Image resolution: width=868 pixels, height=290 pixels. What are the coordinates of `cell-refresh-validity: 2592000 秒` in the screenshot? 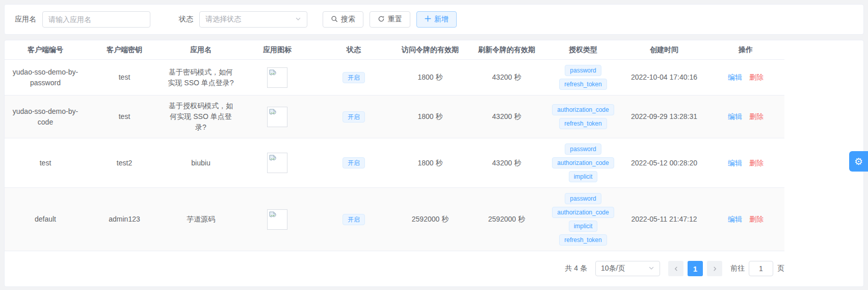 It's located at (507, 220).